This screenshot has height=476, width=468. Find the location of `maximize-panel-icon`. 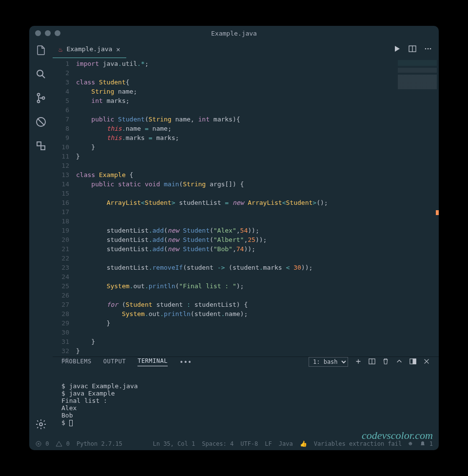

maximize-panel-icon is located at coordinates (399, 362).